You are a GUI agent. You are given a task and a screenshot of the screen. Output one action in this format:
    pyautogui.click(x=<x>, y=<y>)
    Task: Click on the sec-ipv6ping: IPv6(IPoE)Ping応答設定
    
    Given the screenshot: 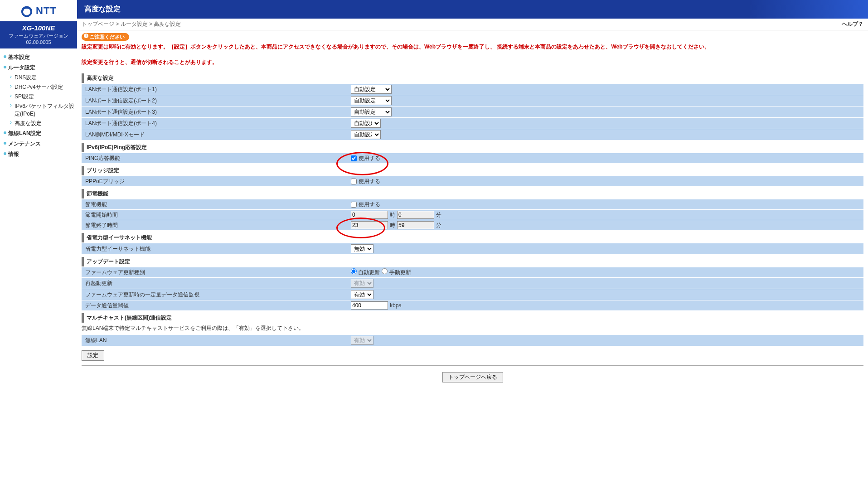 What is the action you would take?
    pyautogui.click(x=472, y=148)
    